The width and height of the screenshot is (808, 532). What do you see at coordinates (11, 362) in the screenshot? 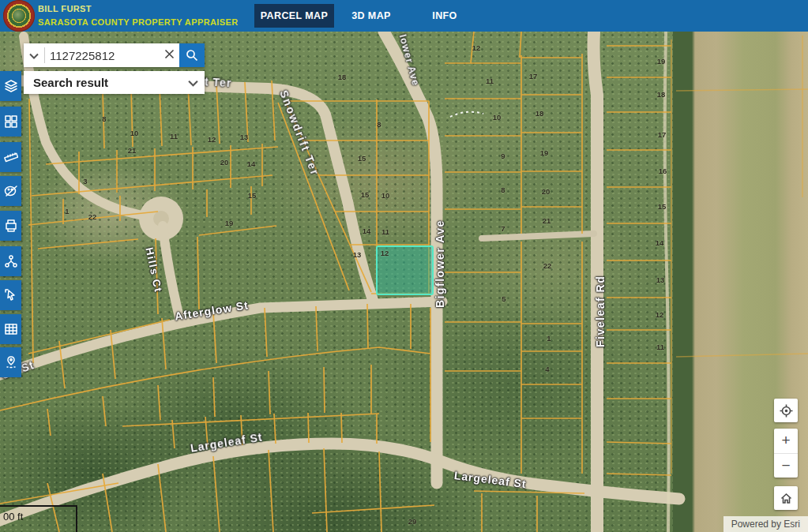
I see `location-pin-icon` at bounding box center [11, 362].